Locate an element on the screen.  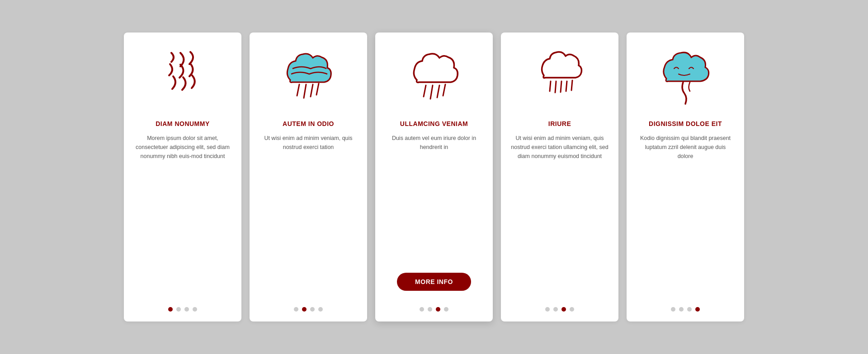
card-3-text: Duis autem vel eum iriure dolor in hendr… is located at coordinates (434, 200).